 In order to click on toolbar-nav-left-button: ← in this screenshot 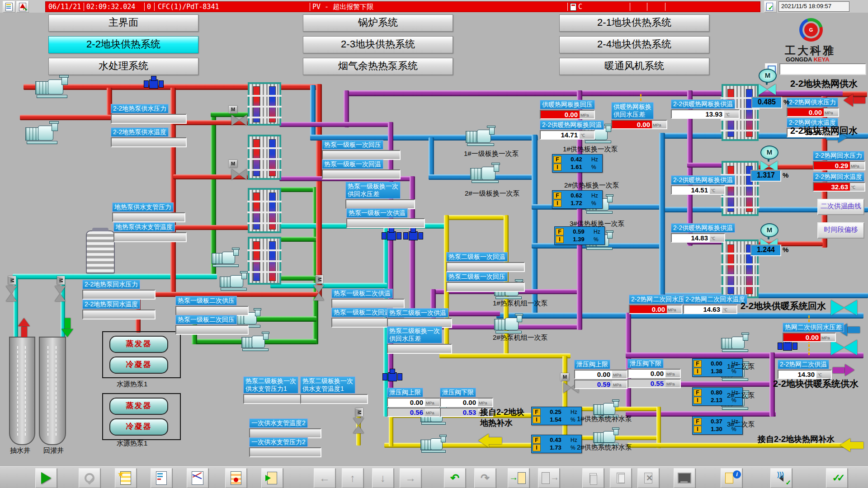, I will do `click(325, 478)`.